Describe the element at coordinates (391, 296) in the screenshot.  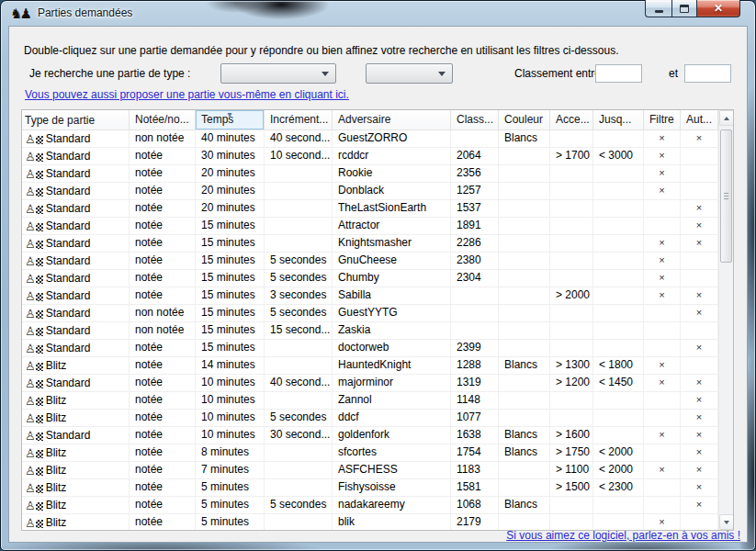
I see `cell-adv: Sabilla` at that location.